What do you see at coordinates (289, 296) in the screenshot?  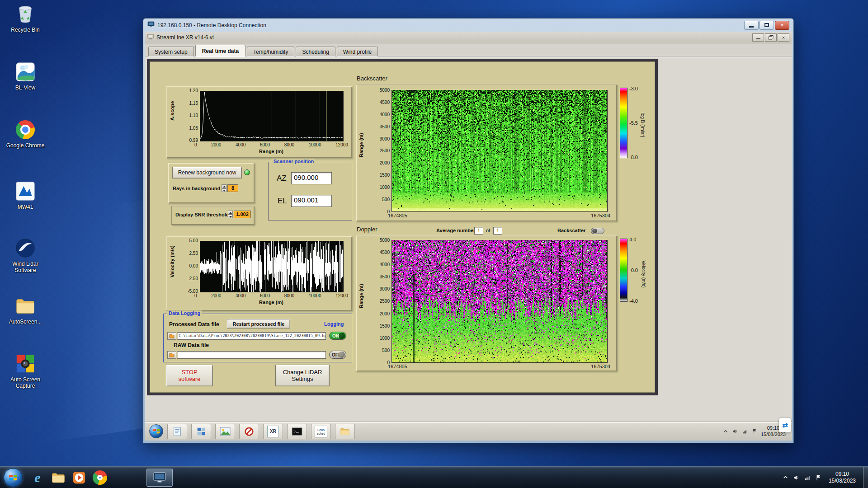 I see `tick-label: 8000` at bounding box center [289, 296].